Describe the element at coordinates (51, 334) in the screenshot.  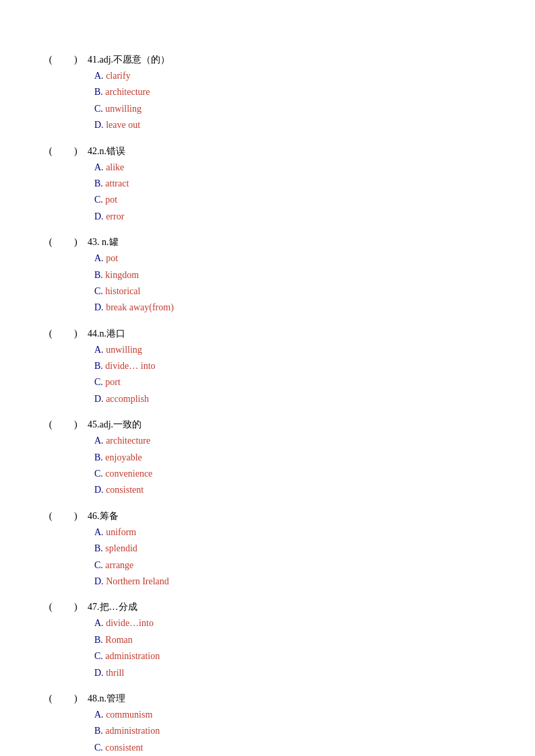
I see `bracket-open-44: (` at that location.